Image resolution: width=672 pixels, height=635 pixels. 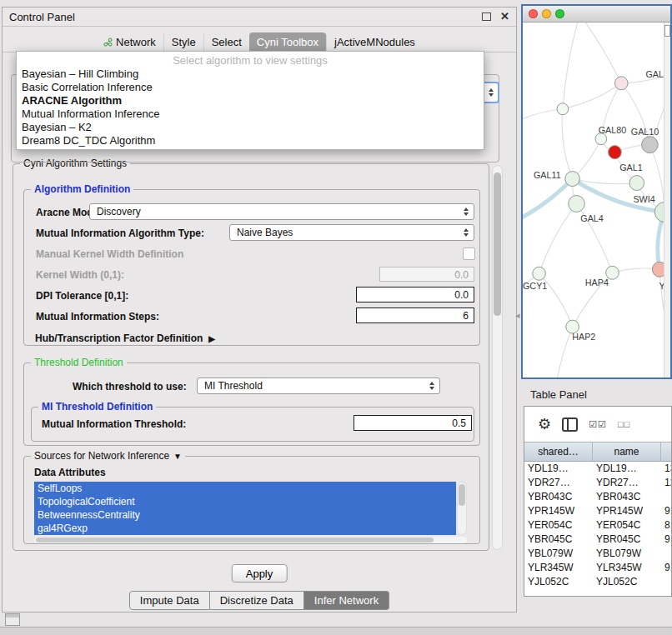 What do you see at coordinates (336, 631) in the screenshot?
I see `status-bar` at bounding box center [336, 631].